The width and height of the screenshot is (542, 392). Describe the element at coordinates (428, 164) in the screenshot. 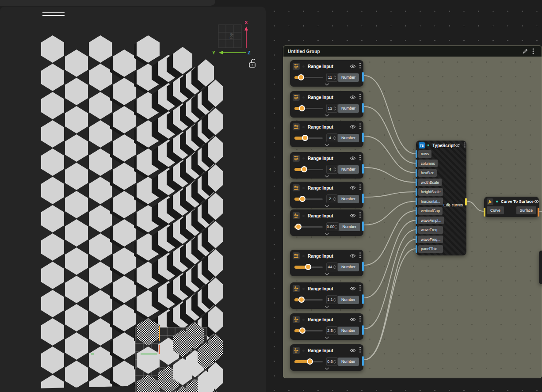

I see `input-port-pill: columns` at that location.